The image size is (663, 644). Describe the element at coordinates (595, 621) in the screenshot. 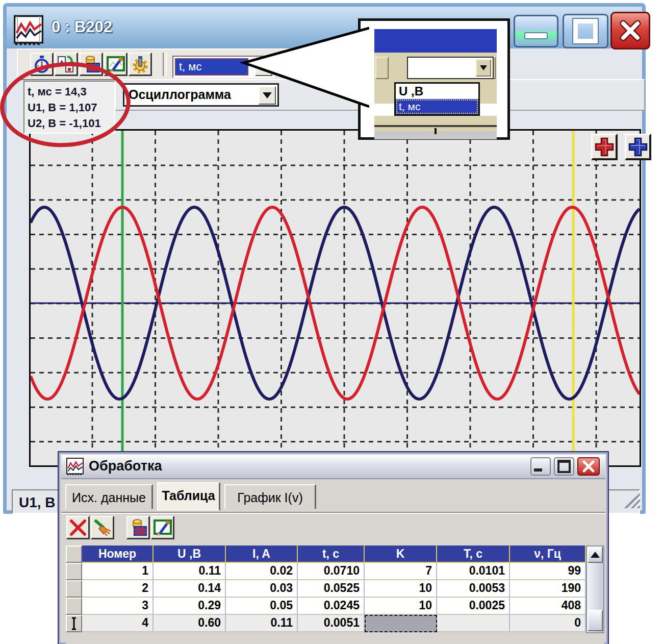

I see `scrollbar-thumb` at that location.